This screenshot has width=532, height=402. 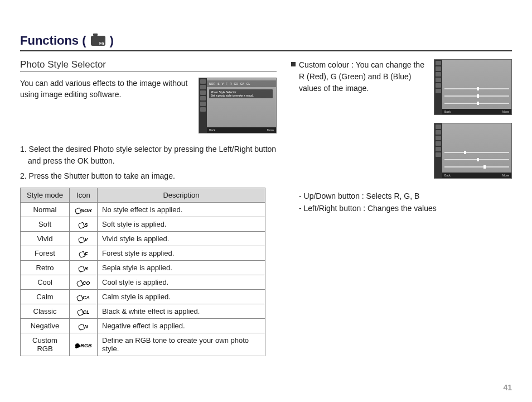 What do you see at coordinates (84, 346) in the screenshot?
I see `style-mode-icon: RGB` at bounding box center [84, 346].